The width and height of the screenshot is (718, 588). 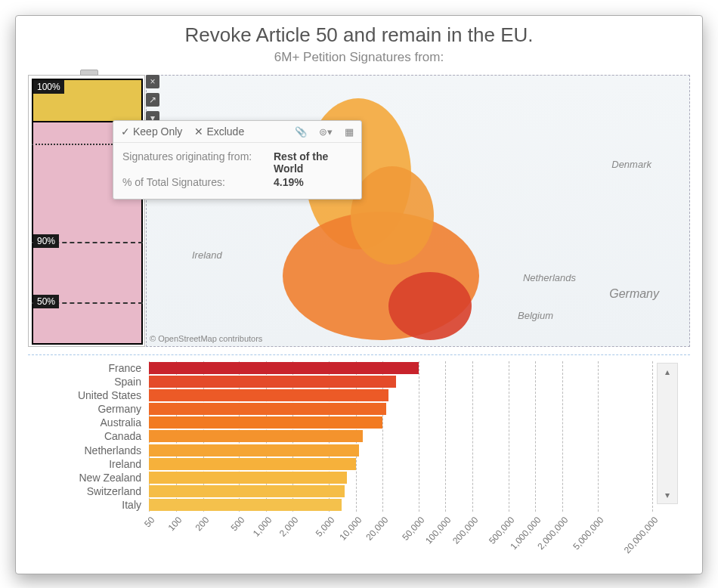 I want to click on close-icon: ×, so click(x=153, y=82).